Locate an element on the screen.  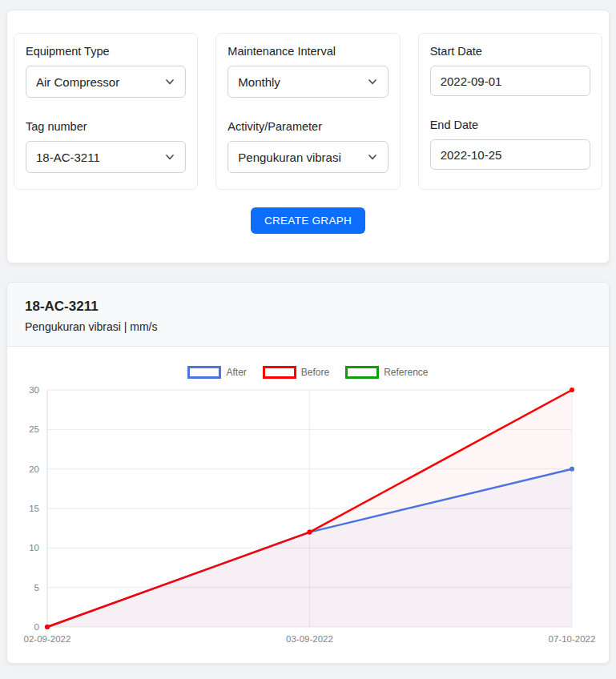
chart-subtitle: Pengukuran vibrasi | mm/s is located at coordinates (308, 327).